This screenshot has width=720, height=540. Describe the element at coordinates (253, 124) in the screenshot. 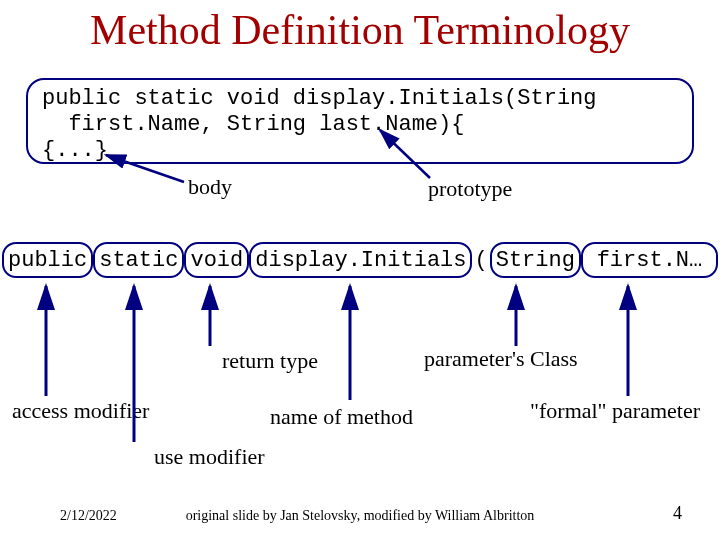

I see `code-line-2: first.Name, String last.Name){` at that location.